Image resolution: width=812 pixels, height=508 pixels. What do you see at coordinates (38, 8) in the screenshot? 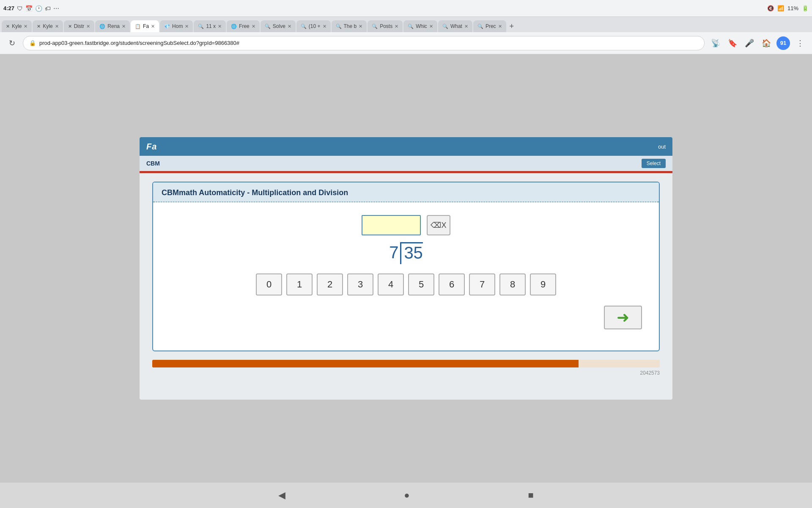
I see `chrome-tray-icons: 🛡 📅 🕐 🏷 ⋯` at bounding box center [38, 8].